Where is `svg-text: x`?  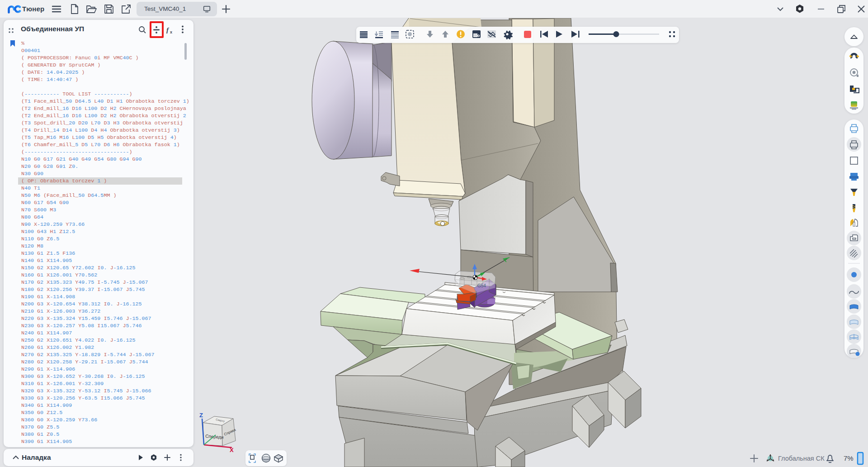
svg-text: x is located at coordinates (171, 32).